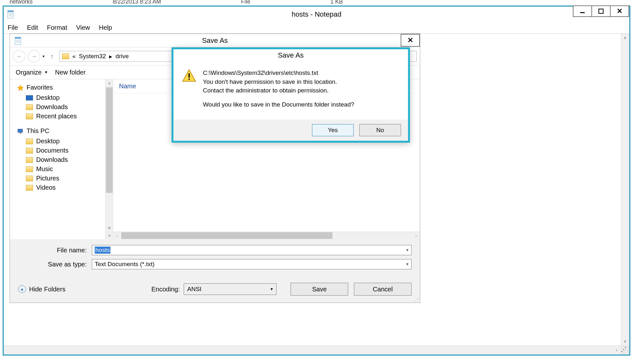 This screenshot has height=364, width=633. What do you see at coordinates (278, 105) in the screenshot?
I see `dialog-question: Would you like to save in the Documents …` at bounding box center [278, 105].